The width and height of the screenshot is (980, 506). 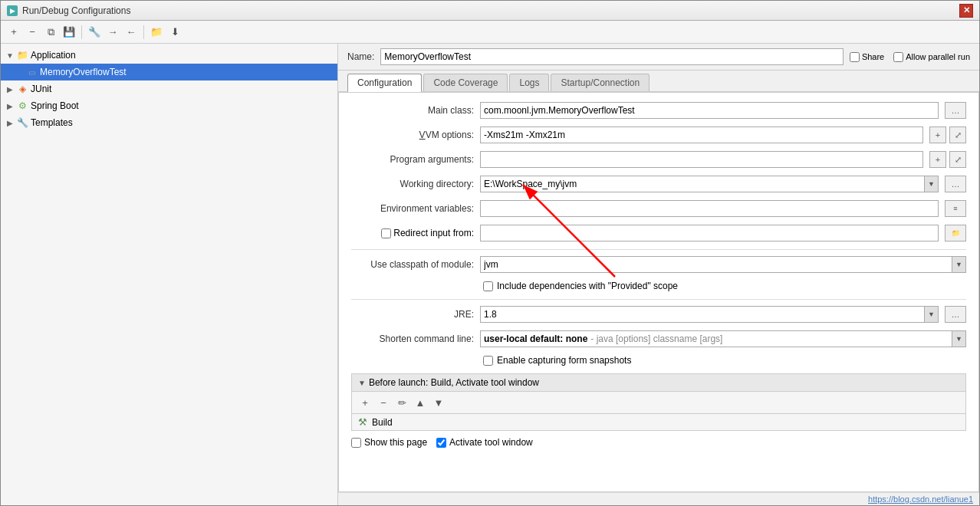 I want to click on jre-dropdown: ▼, so click(x=932, y=314).